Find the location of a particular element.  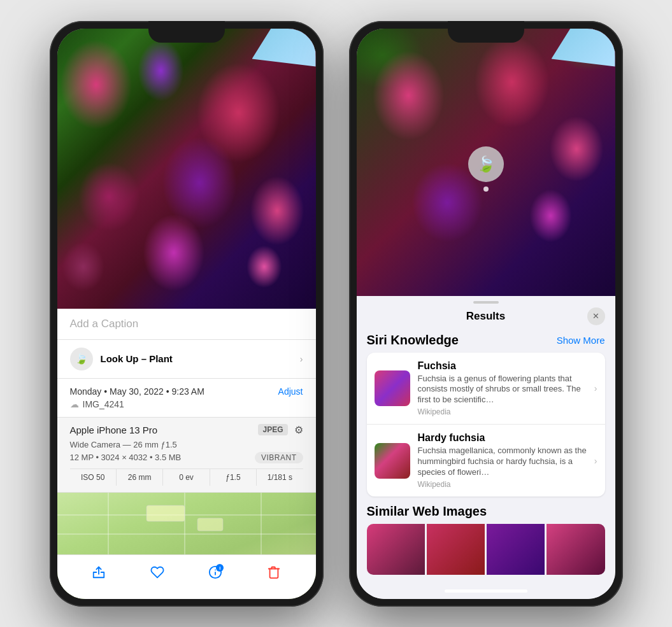

photo-date: Monday • May 30, 2022 • 9:23 AM is located at coordinates (138, 391).